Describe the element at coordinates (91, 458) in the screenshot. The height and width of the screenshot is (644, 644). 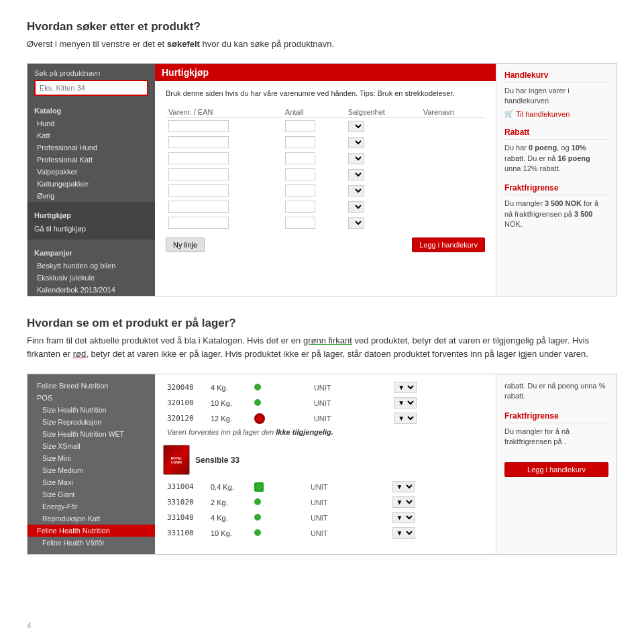
I see `sidebar-bottom-size-mini: Size Mini` at that location.